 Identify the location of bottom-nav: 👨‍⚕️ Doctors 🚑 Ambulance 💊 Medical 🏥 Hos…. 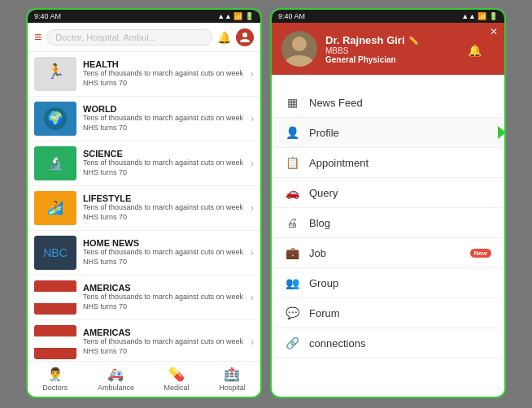
(144, 379).